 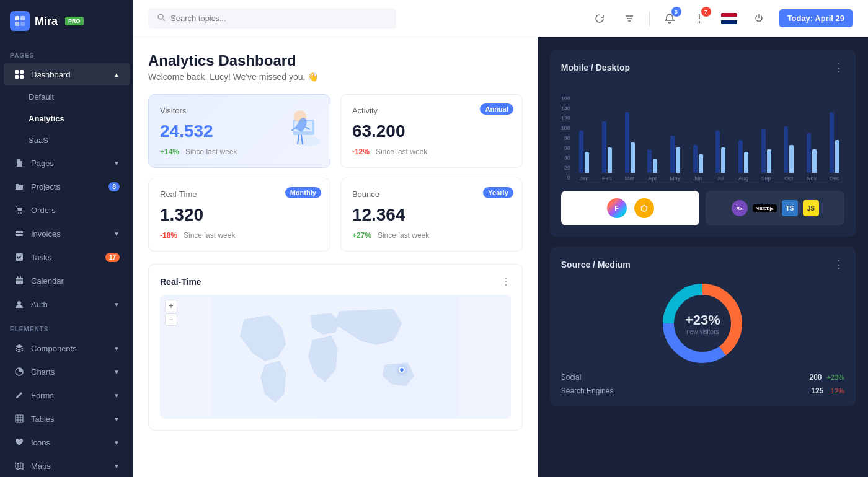 What do you see at coordinates (67, 234) in the screenshot?
I see `sidebar-item-invoices: Invoices ▼` at bounding box center [67, 234].